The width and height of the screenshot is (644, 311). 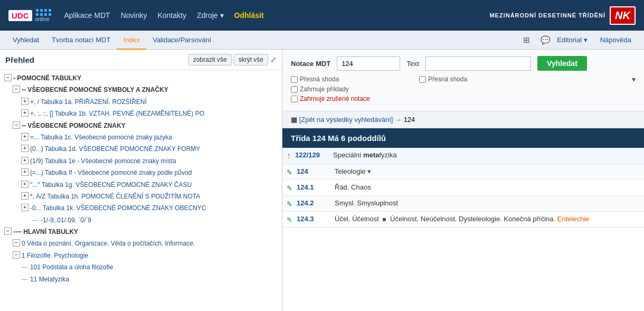 I want to click on result-code: 124.3, so click(x=312, y=219).